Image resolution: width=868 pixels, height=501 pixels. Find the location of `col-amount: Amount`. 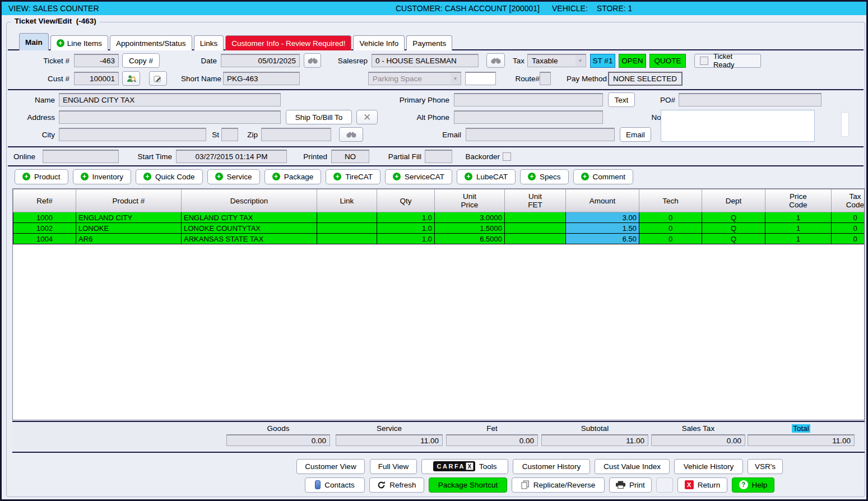

col-amount: Amount is located at coordinates (603, 201).